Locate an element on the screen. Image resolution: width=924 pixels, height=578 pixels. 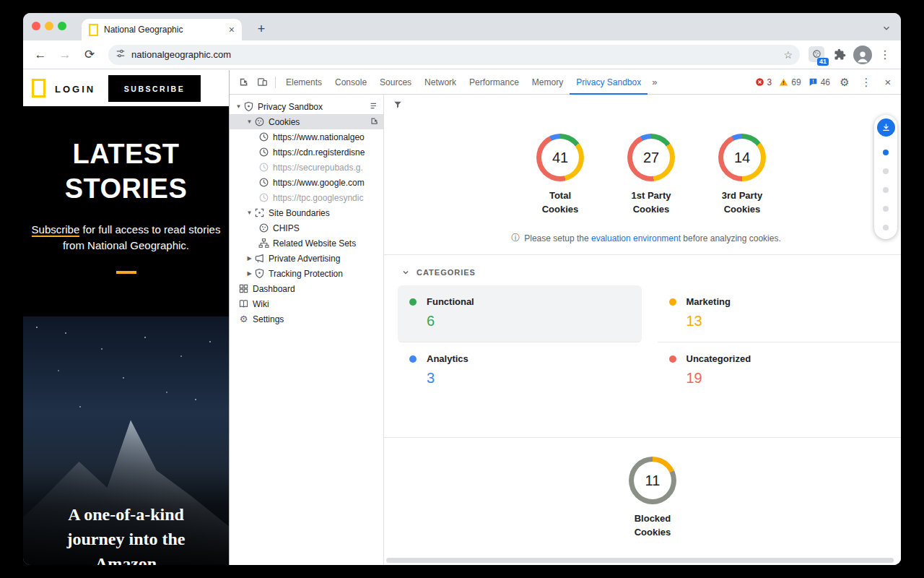
forward-button: → is located at coordinates (65, 55).